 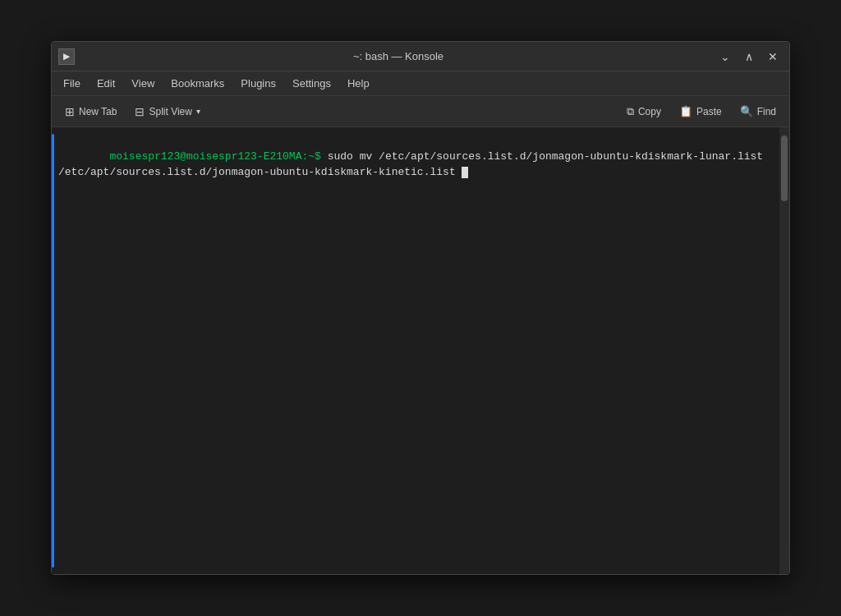 I want to click on blue-accent-line, so click(x=53, y=351).